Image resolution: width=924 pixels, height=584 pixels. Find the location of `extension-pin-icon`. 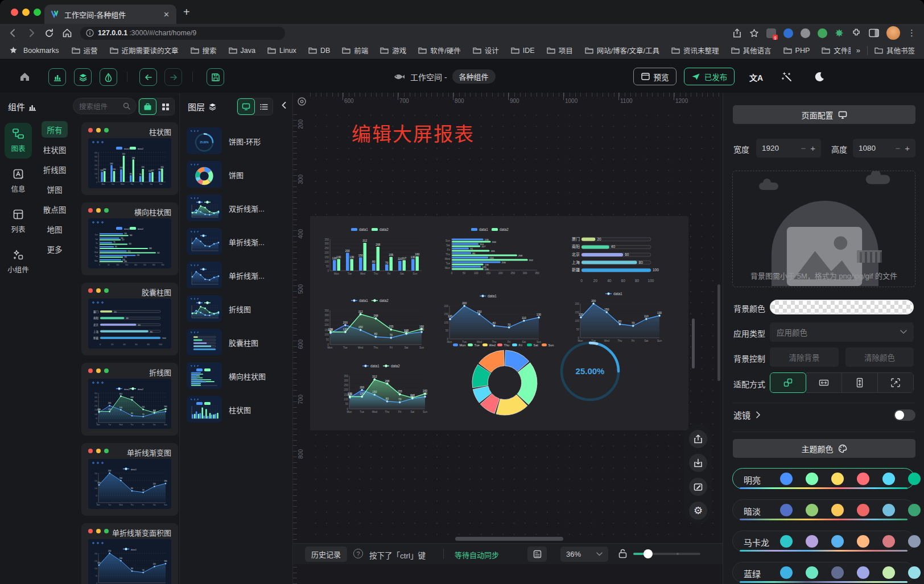

extension-pin-icon is located at coordinates (839, 33).